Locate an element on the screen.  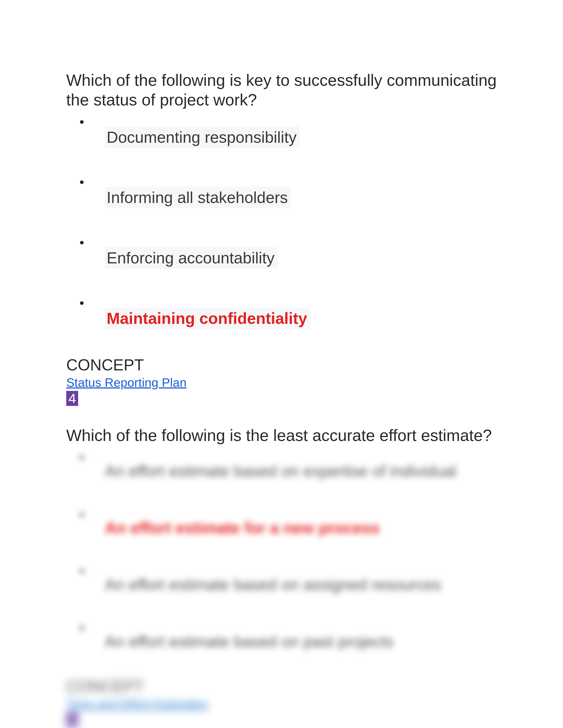
blurred-option-3-text: An effort estimate based on assigned res… is located at coordinates (273, 585).